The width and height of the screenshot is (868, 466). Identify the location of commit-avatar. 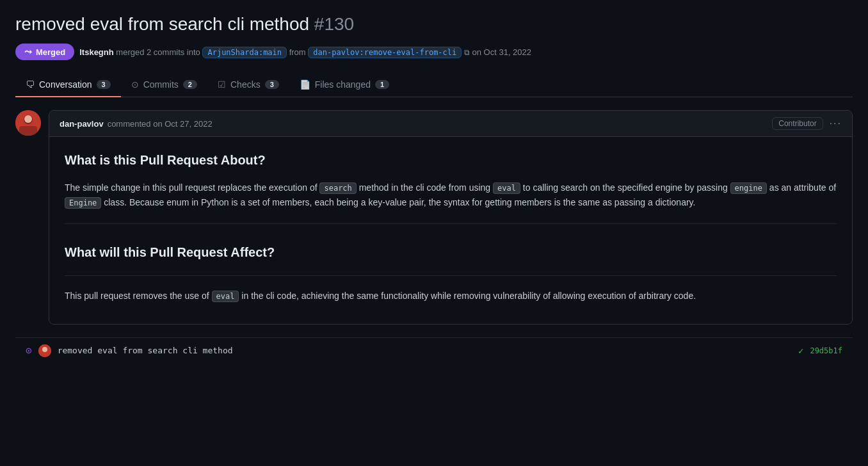
(45, 351).